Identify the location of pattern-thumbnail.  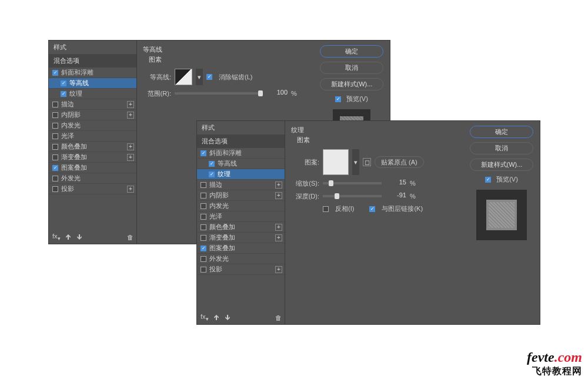
(336, 162).